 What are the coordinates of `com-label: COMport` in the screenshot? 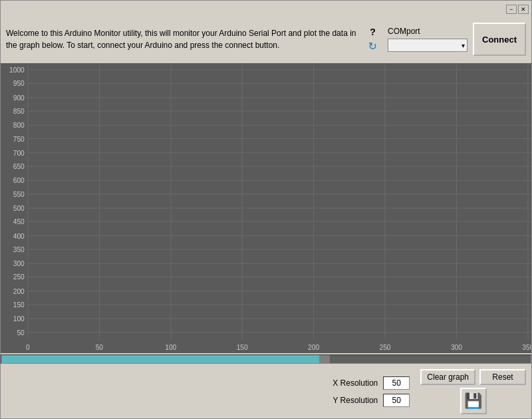 It's located at (404, 31).